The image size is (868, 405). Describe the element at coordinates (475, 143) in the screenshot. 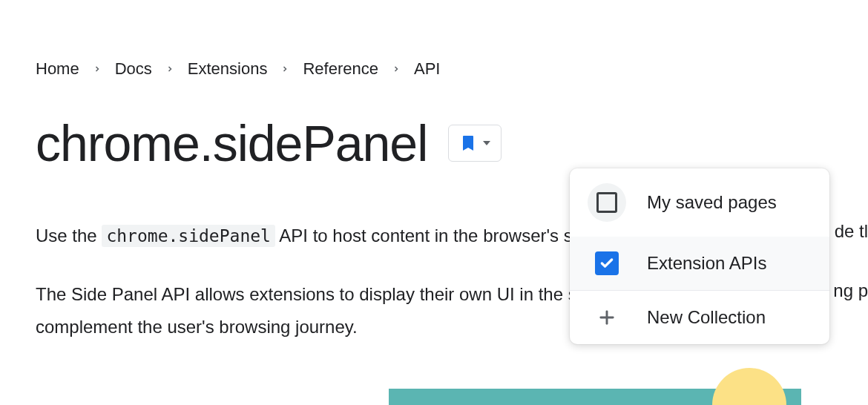

I see `bookmark-dropdown-button` at that location.